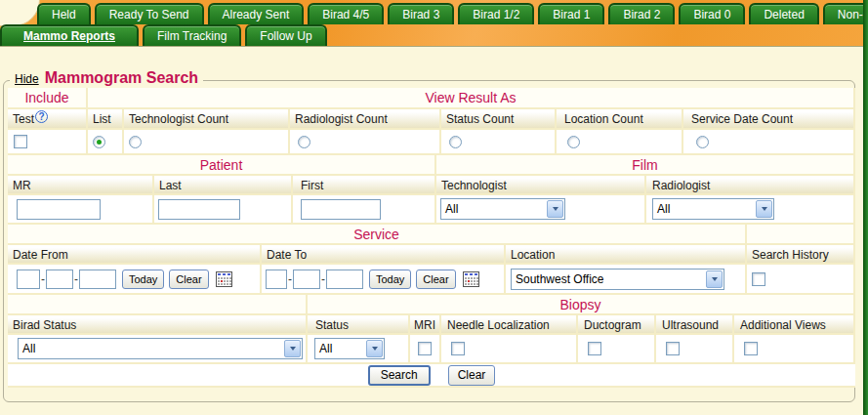 This screenshot has width=868, height=415. Describe the element at coordinates (158, 305) in the screenshot. I see `biopsy-header-spacer` at that location.